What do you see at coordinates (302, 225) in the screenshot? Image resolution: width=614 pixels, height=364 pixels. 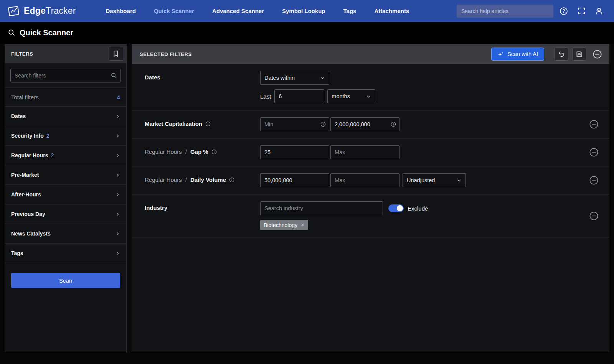 I see `chip-remove-icon` at bounding box center [302, 225].